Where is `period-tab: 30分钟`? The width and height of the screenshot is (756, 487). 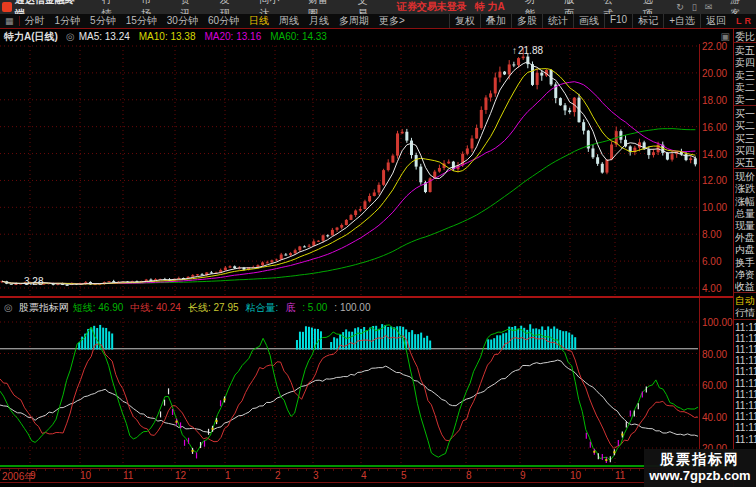
period-tab: 30分钟 is located at coordinates (182, 21).